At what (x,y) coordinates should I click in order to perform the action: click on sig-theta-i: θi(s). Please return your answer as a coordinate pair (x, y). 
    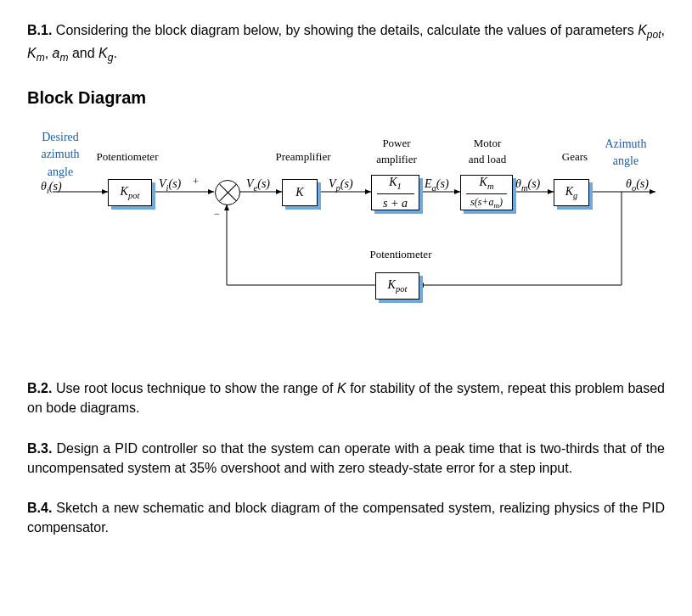
    Looking at the image, I should click on (51, 188).